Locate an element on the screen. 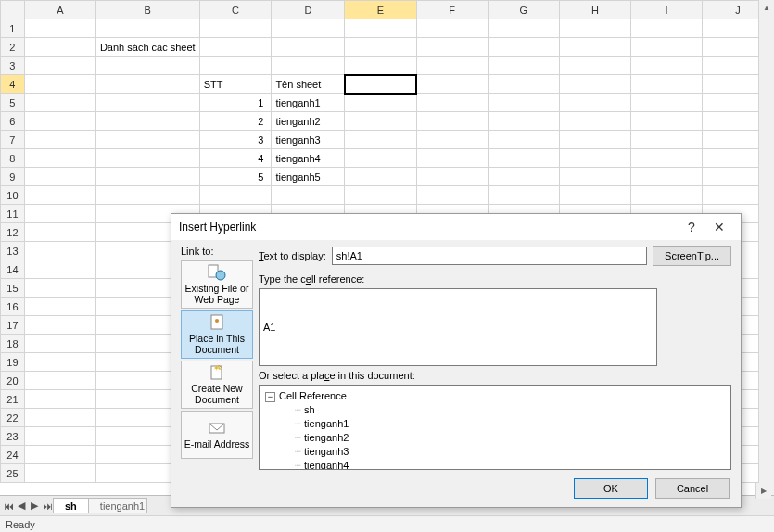 The height and width of the screenshot is (532, 774). cell-F9 is located at coordinates (452, 177).